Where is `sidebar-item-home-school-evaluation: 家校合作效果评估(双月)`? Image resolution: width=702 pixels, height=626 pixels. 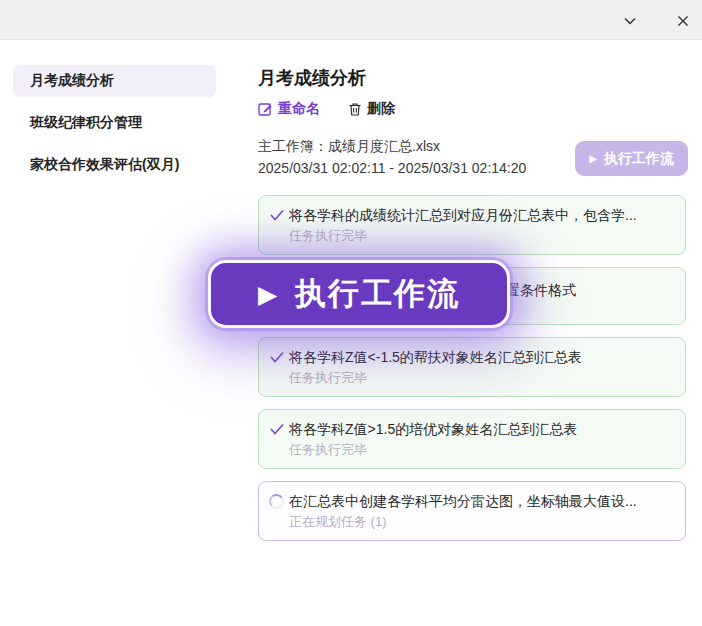 sidebar-item-home-school-evaluation: 家校合作效果评估(双月) is located at coordinates (114, 165).